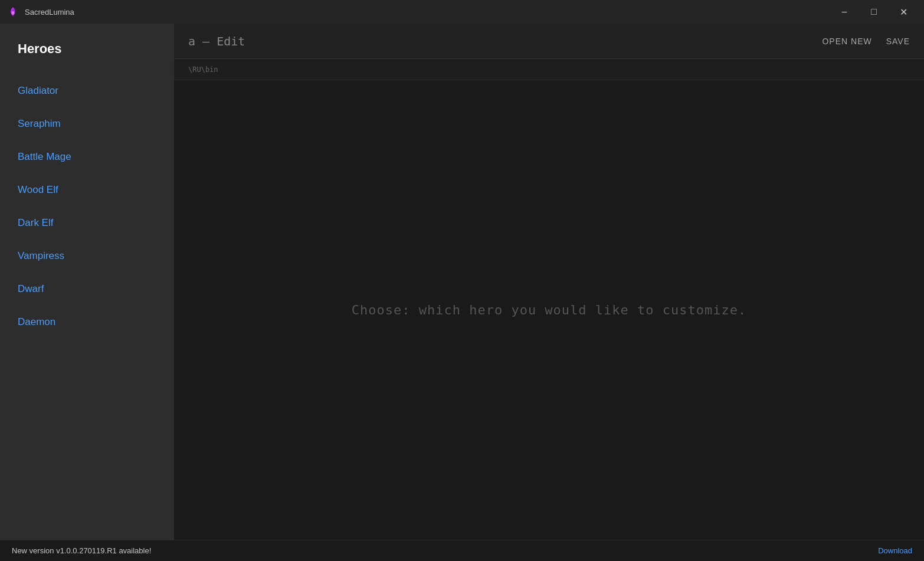 This screenshot has width=924, height=561. Describe the element at coordinates (549, 41) in the screenshot. I see `main-header: a – Edit OPEN NEW SAVE` at that location.